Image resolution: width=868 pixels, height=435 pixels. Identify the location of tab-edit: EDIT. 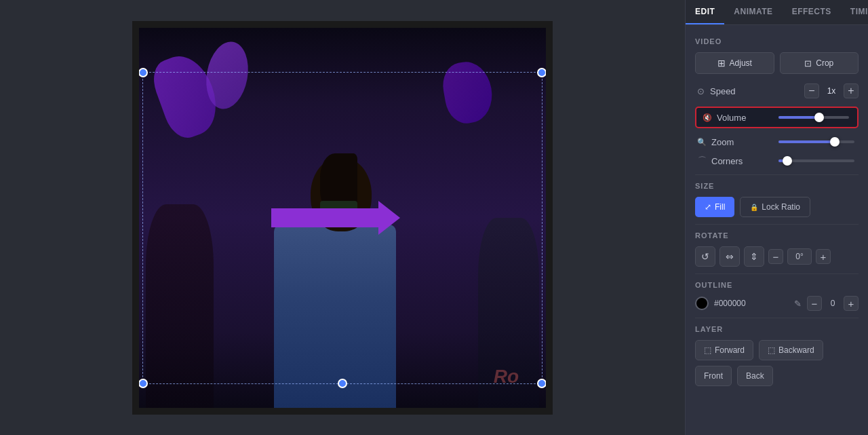
(705, 12).